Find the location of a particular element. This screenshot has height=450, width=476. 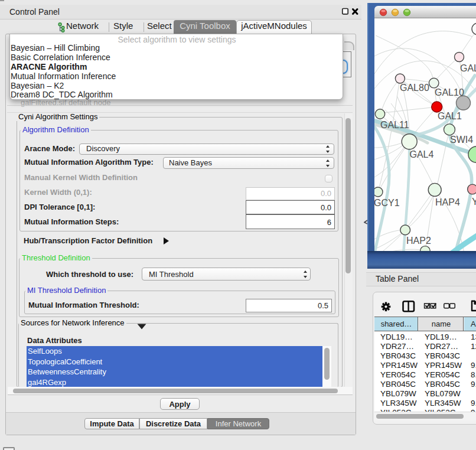

svg-text: GAL10 is located at coordinates (449, 92).